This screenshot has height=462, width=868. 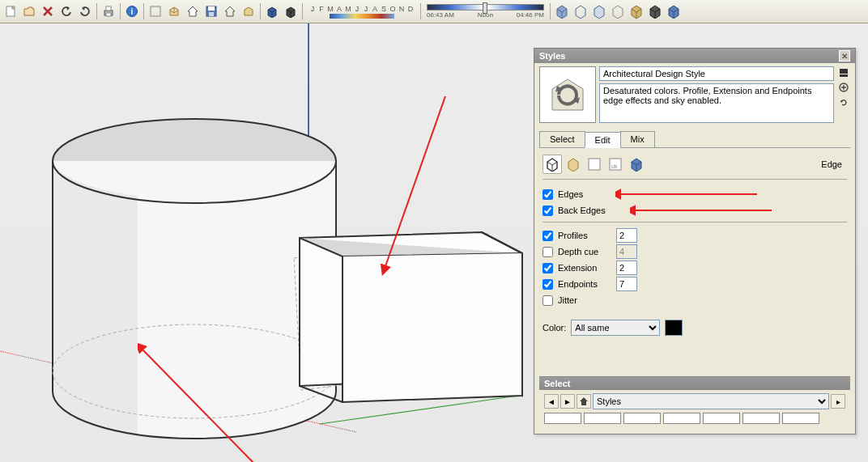 What do you see at coordinates (583, 268) in the screenshot?
I see `extension-label: Extension` at bounding box center [583, 268].